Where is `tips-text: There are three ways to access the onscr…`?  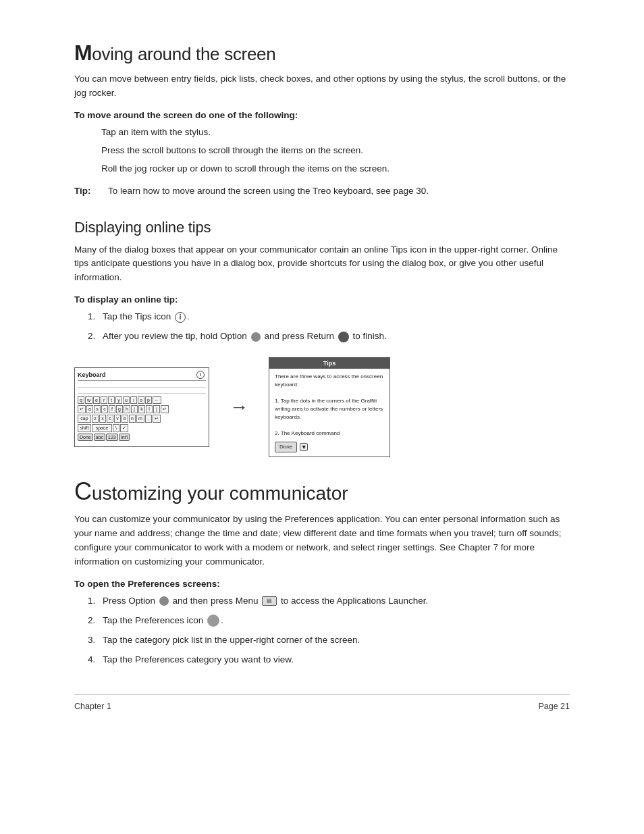 tips-text: There are three ways to access the onscr… is located at coordinates (329, 405).